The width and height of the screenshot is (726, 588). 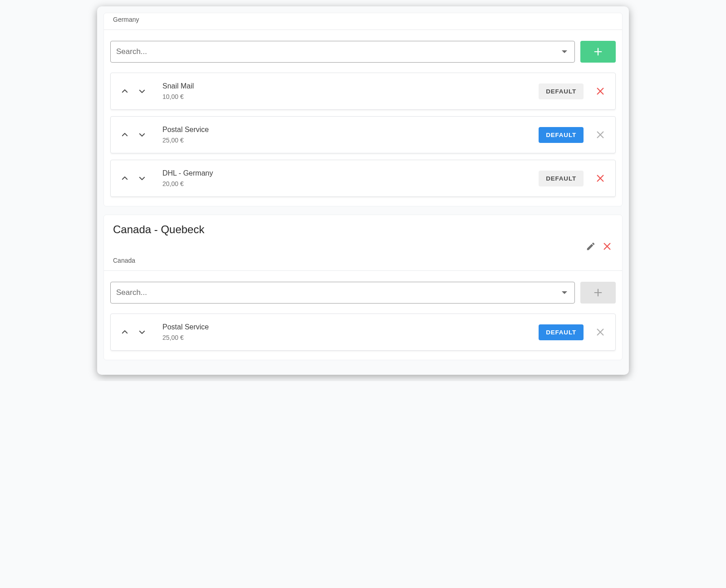 I want to click on method-list: Postal Service 25,00 € DEFAULT, so click(x=363, y=334).